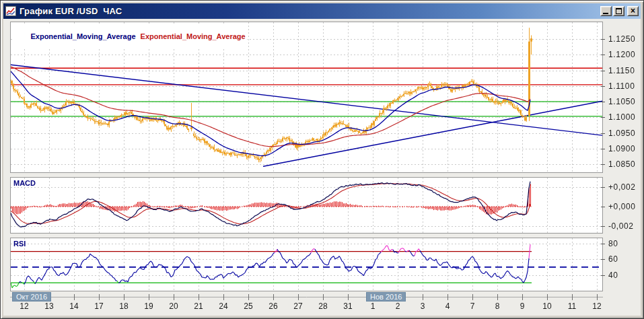  Describe the element at coordinates (622, 39) in the screenshot. I see `price-axis-label: 1.1250` at that location.